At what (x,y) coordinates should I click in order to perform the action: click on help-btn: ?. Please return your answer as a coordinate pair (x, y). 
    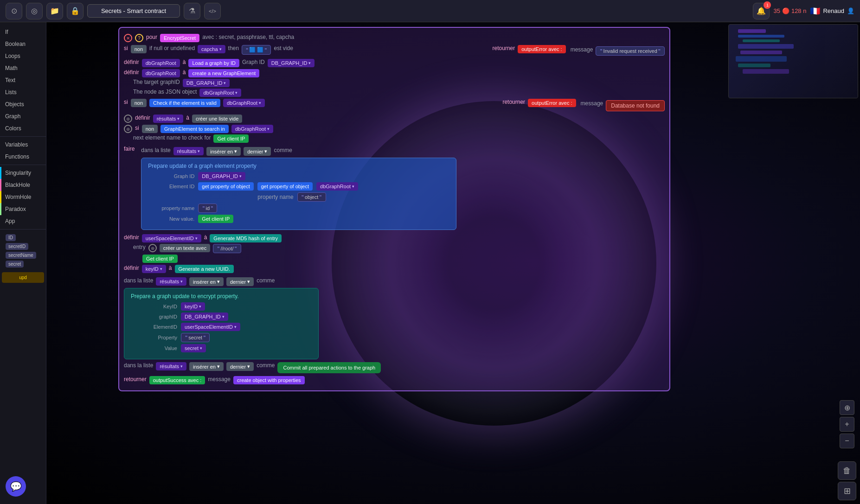
    Looking at the image, I should click on (139, 38).